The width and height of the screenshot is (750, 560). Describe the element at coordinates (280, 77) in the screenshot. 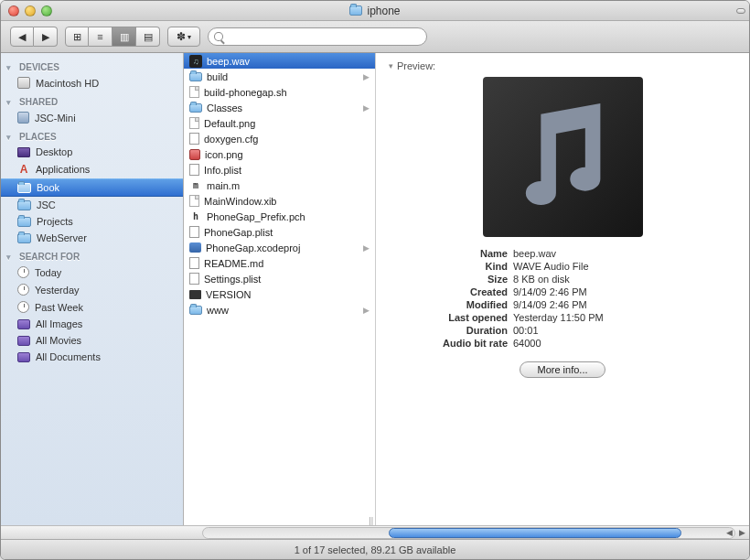

I see `file-row: build▶` at that location.